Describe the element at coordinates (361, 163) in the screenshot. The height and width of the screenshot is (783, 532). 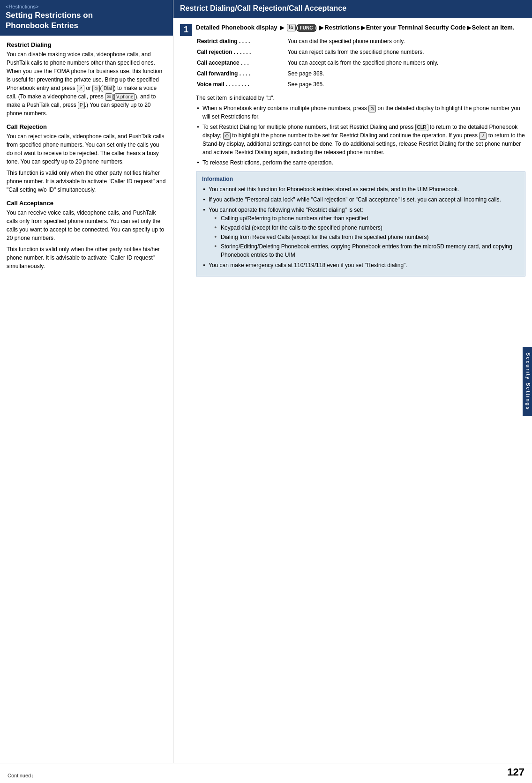
I see `list-item: To release Restrictions, perform the sam…` at that location.